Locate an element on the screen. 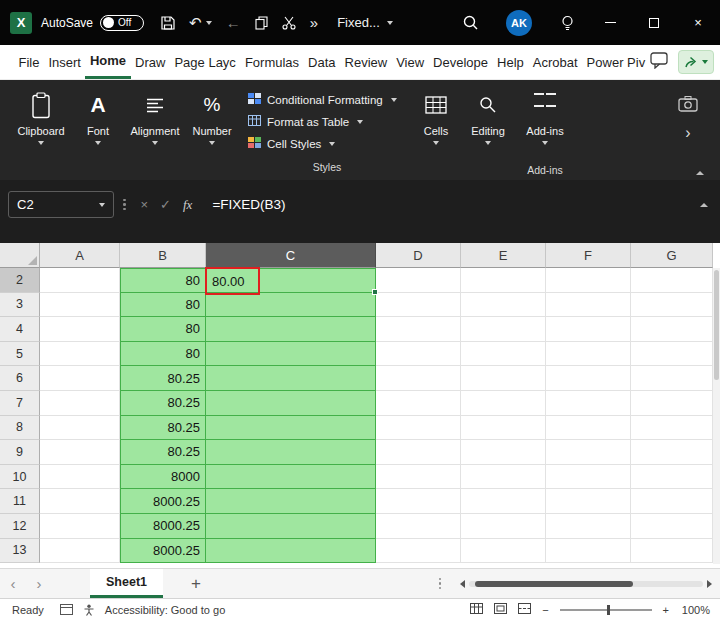 Image resolution: width=720 pixels, height=620 pixels. excel-logo-icon: X is located at coordinates (21, 23).